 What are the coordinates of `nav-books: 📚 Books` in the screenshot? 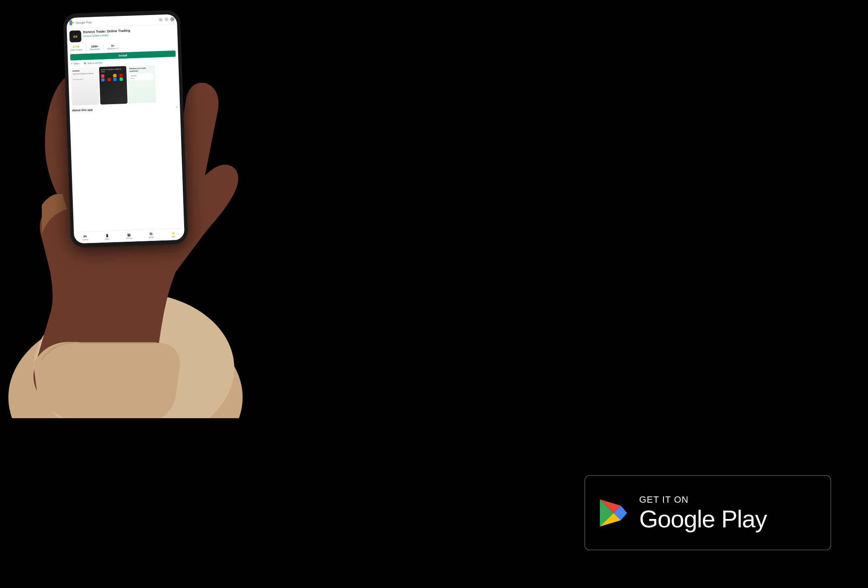 It's located at (151, 235).